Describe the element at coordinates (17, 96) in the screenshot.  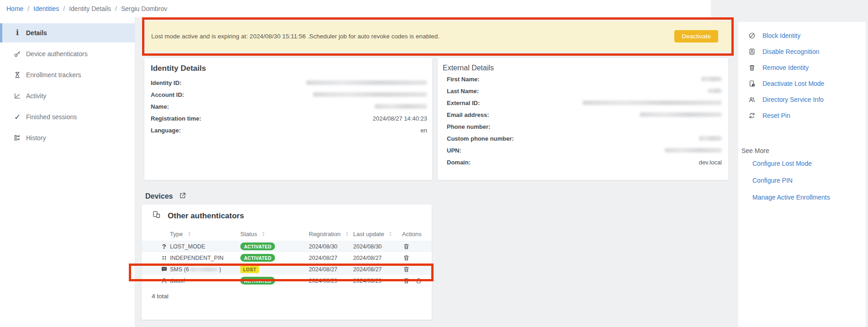
I see `activity-chart-icon` at that location.